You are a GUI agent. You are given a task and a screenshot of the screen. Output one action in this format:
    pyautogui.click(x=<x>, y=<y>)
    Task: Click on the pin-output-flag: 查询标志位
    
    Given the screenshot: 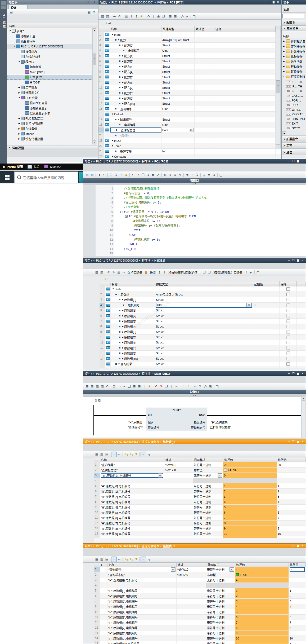 What is the action you would take?
    pyautogui.click(x=198, y=427)
    